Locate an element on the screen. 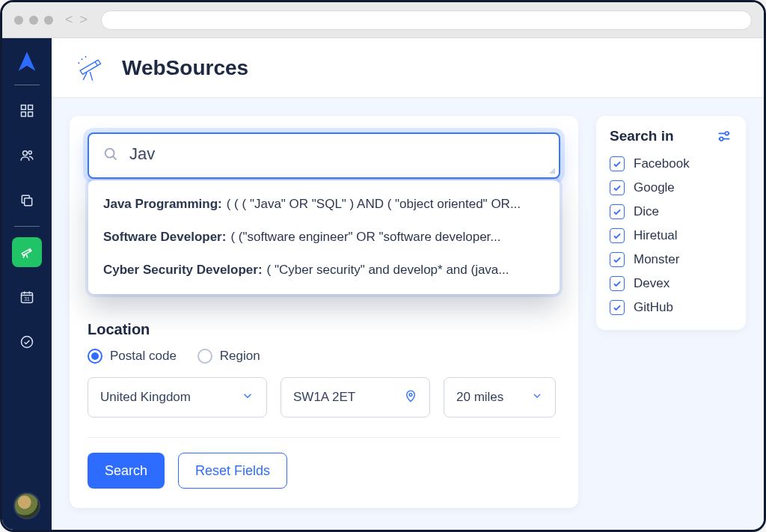 The image size is (766, 532). location-label: Location is located at coordinates (324, 329).